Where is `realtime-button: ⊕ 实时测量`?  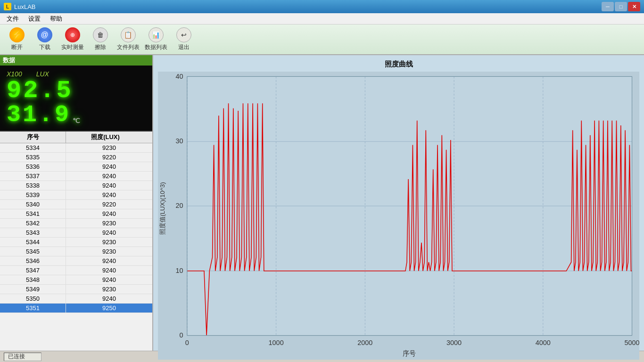
realtime-button: ⊕ 实时测量 is located at coordinates (73, 40).